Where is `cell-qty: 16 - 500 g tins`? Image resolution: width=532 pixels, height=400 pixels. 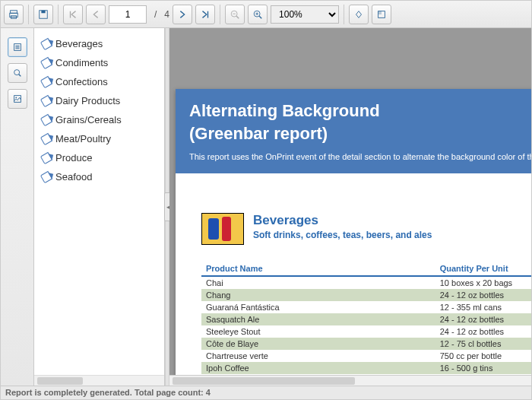 cell-qty: 16 - 500 g tins is located at coordinates (483, 368).